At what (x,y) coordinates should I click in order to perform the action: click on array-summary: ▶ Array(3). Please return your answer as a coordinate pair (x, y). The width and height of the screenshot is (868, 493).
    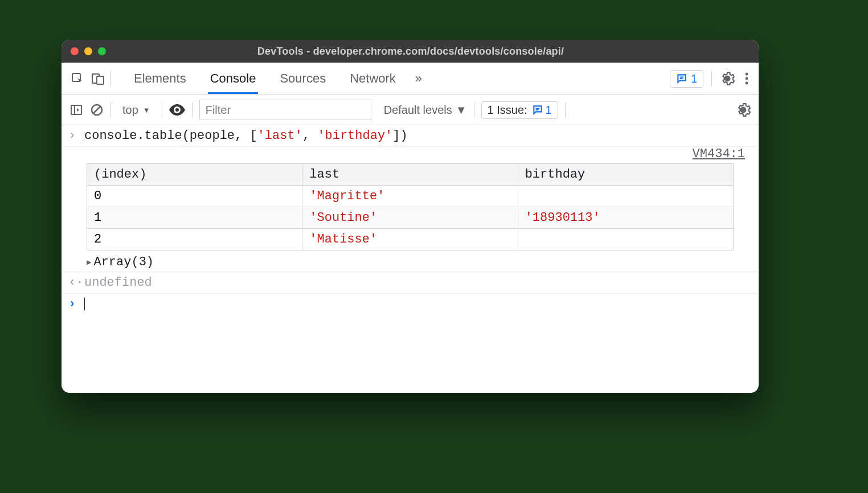
    Looking at the image, I should click on (410, 262).